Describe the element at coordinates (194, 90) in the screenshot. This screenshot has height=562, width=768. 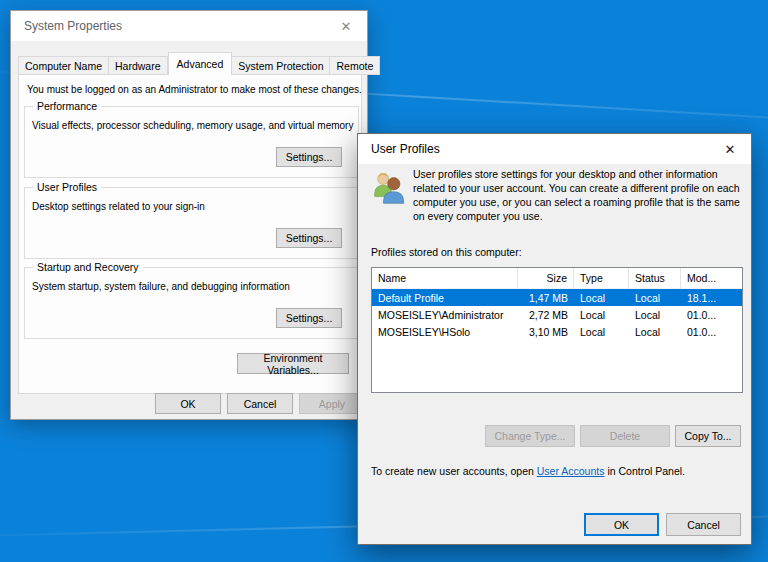
I see `admin-note: You must be logged on as an Administrato…` at that location.